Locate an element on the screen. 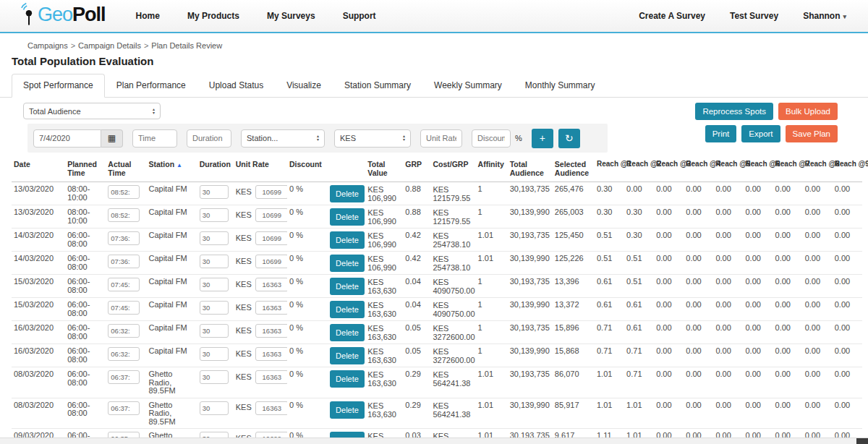  tab-spot-performance: Spot Performance is located at coordinates (58, 85).